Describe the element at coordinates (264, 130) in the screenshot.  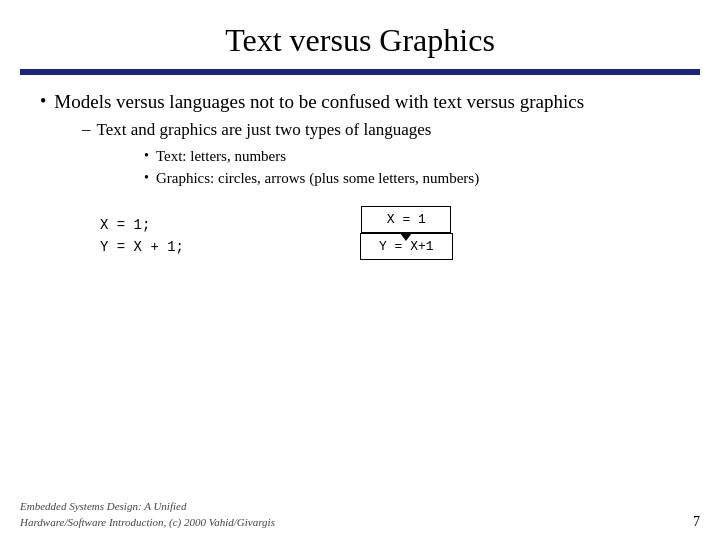
I see `sub-bullet-1-text: Text and graphics are just two types of …` at that location.